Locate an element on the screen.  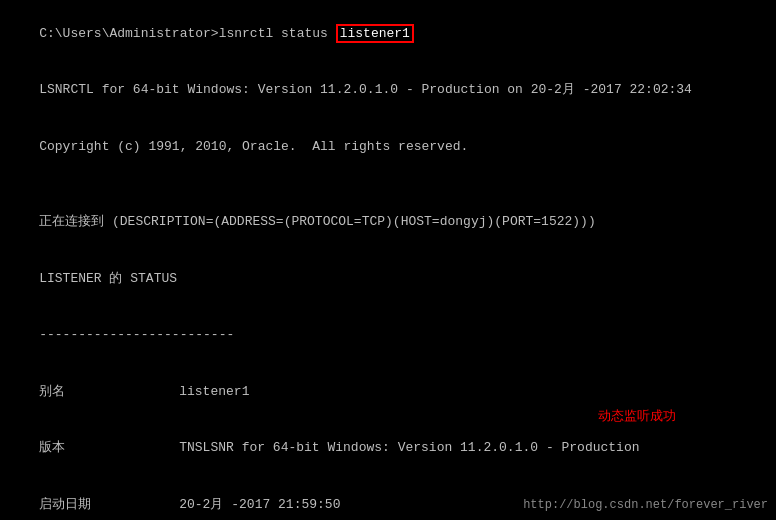
connecting-line: 正在连接到 (DESCRIPTION=(ADDRESS=(PROTOCOL=TC… is located at coordinates (388, 222).